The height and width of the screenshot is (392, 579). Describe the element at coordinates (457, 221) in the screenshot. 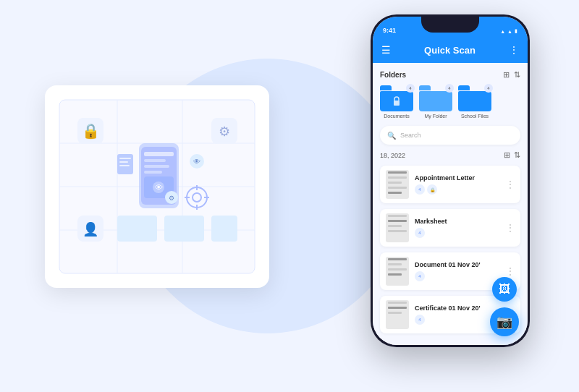

I see `doc-name-1: Marksheet` at that location.